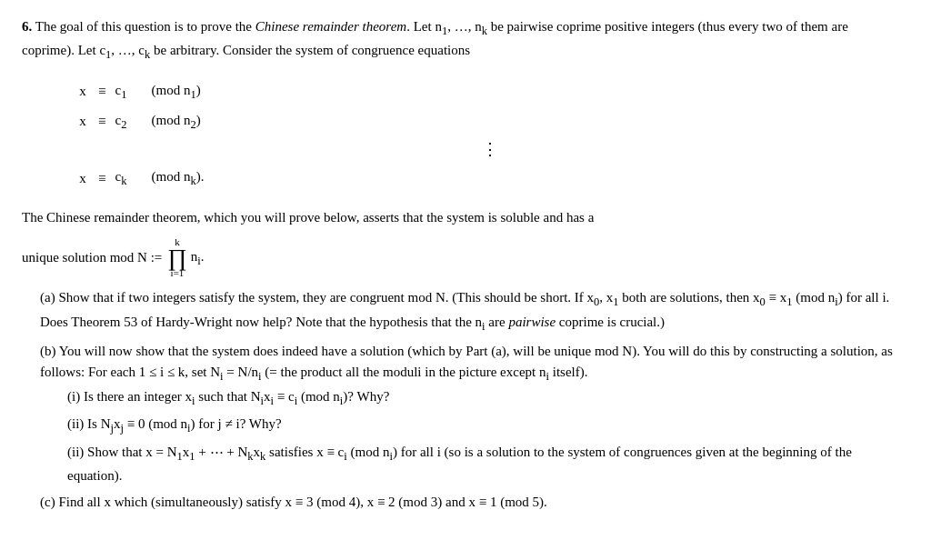 The image size is (931, 560). I want to click on congruence-var-2: x, so click(83, 121).